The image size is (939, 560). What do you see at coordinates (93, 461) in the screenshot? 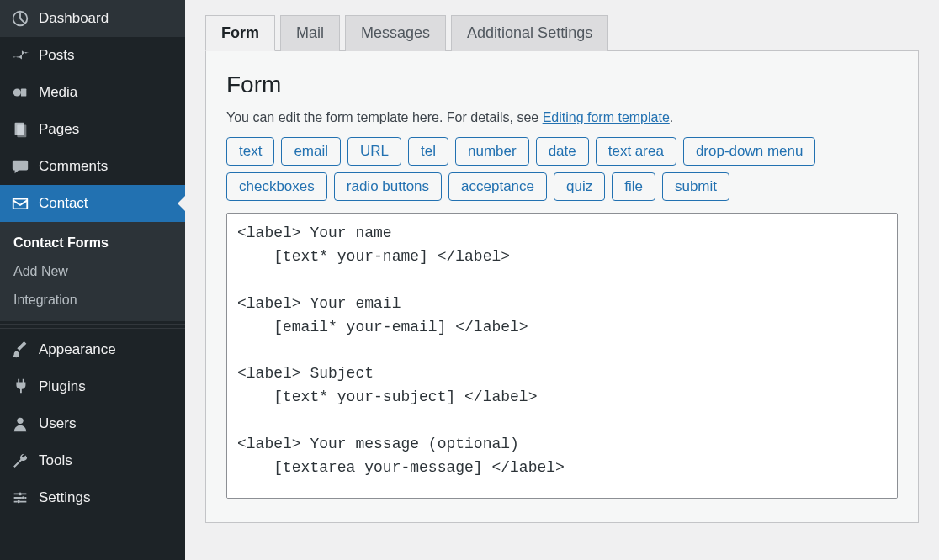
I see `sidebar-item-tools: Tools` at bounding box center [93, 461].